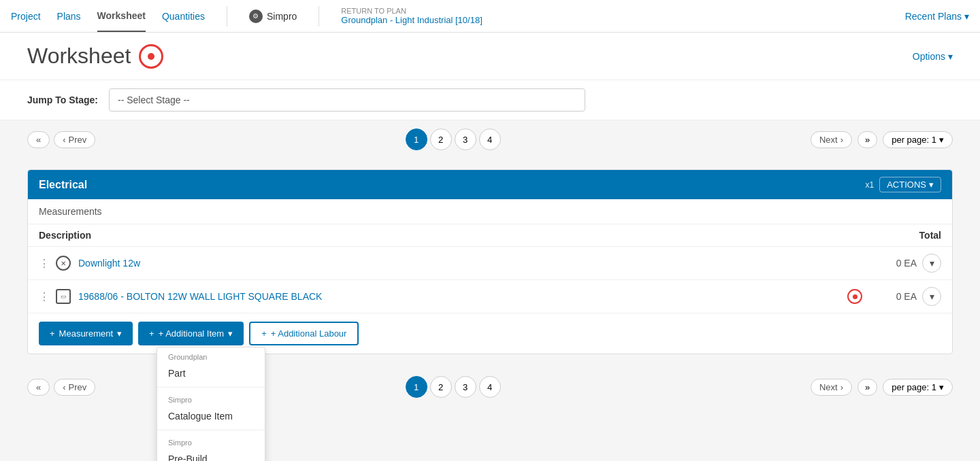 This screenshot has height=461, width=980. Describe the element at coordinates (86, 333) in the screenshot. I see `measurement-label: Measurement` at that location.